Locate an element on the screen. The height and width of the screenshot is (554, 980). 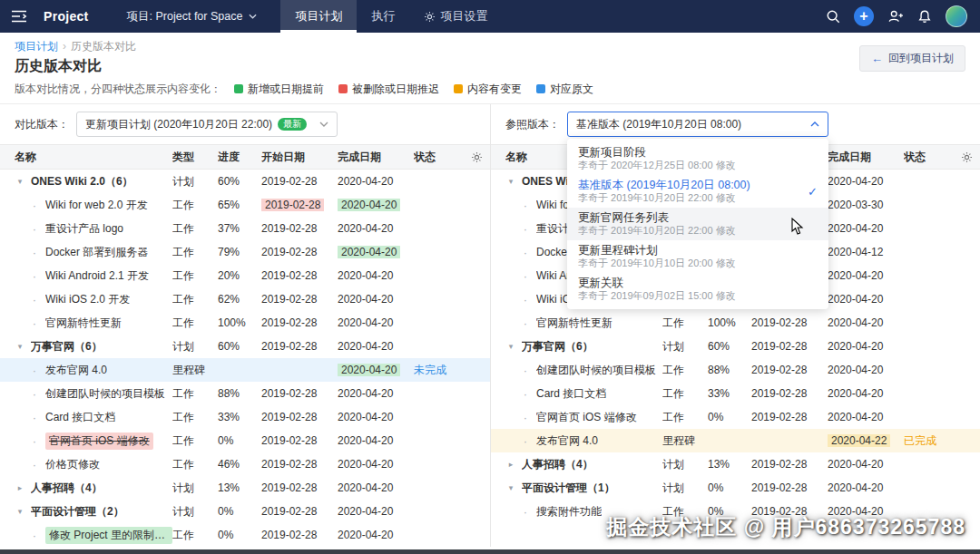
table-row: · 发布官网 4.0 里程碑 2020-04-20 未完成 is located at coordinates (245, 370).